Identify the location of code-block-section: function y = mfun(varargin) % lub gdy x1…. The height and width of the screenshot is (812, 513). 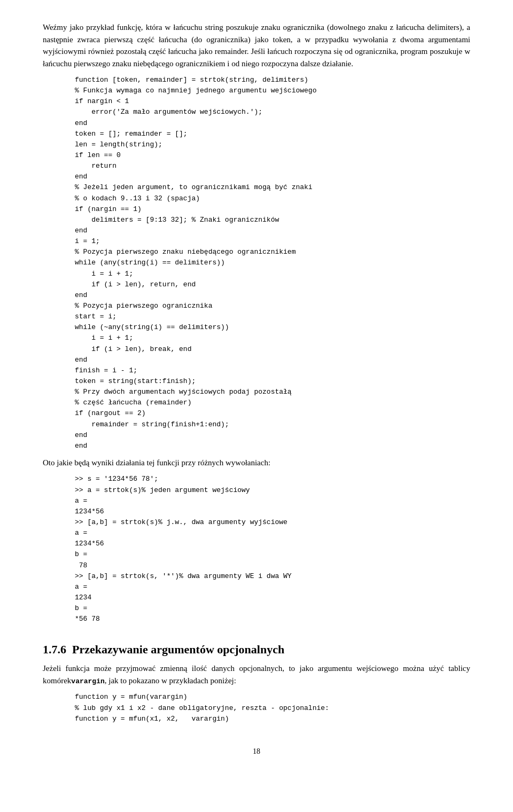
(273, 708).